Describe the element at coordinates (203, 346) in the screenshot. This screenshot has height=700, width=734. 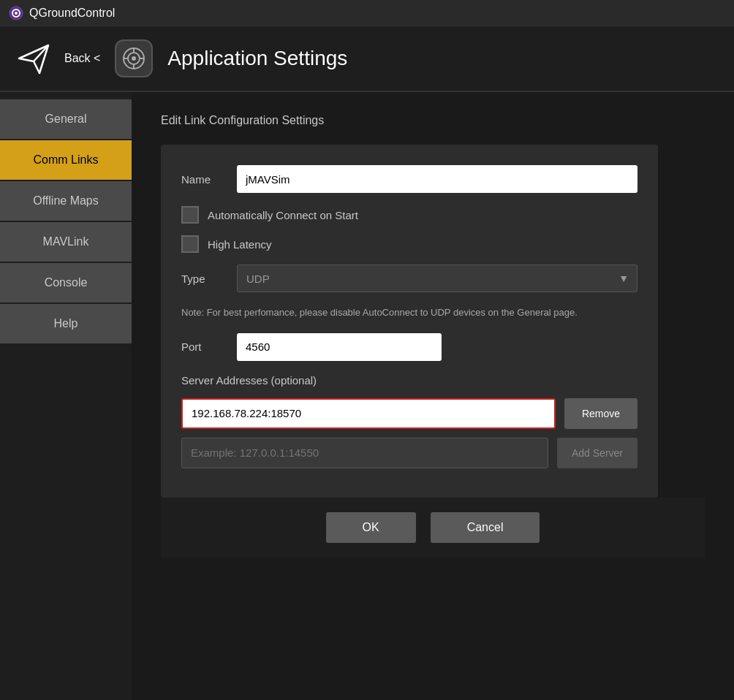
I see `port-label: Port` at that location.